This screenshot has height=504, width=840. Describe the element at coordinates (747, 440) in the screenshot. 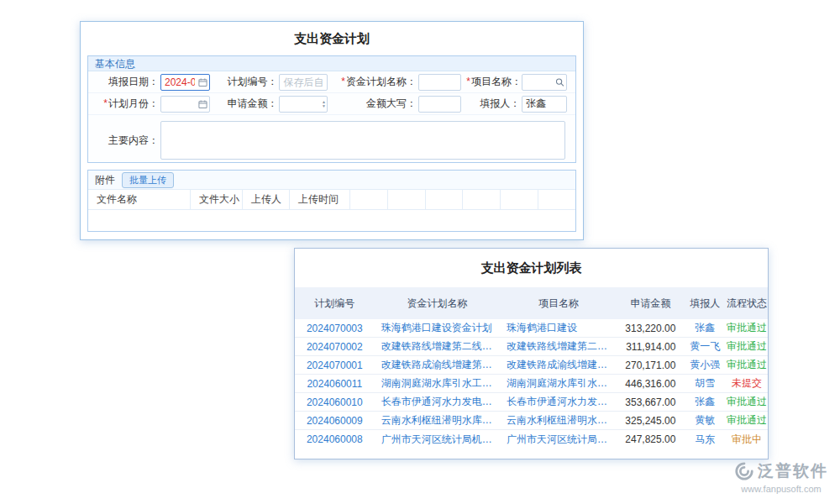

I see `status-badge: 审批中` at that location.